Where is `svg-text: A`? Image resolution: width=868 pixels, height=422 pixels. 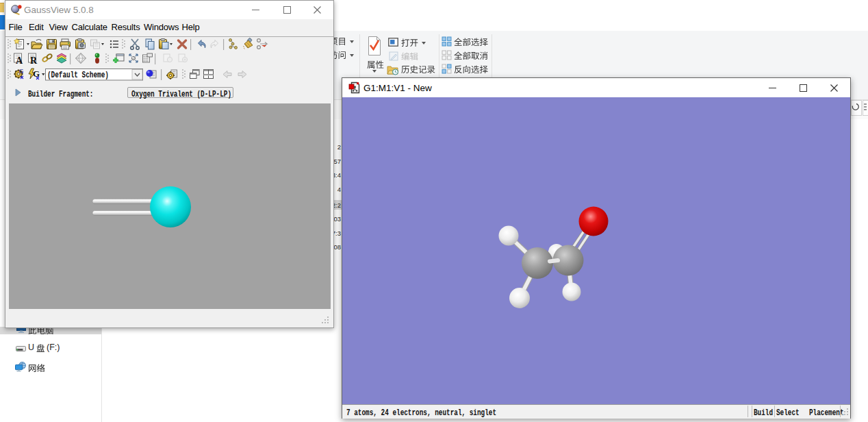
svg-text: A is located at coordinates (19, 60).